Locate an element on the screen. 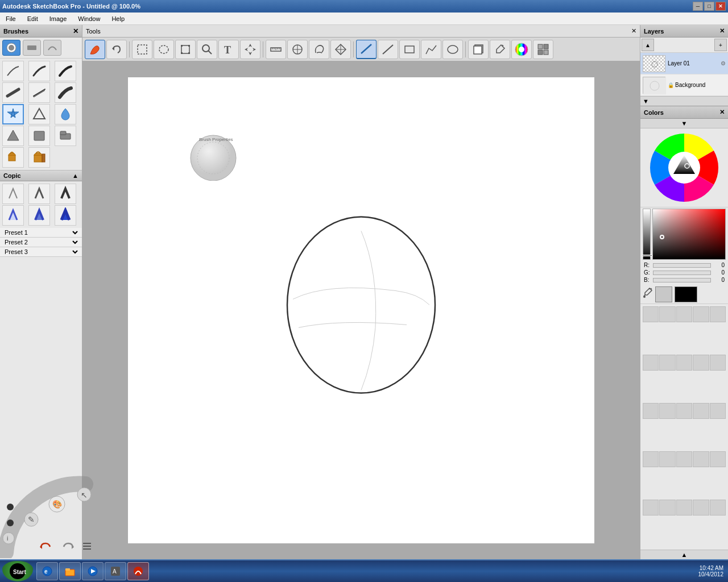  line-tool-active is located at coordinates (366, 49).